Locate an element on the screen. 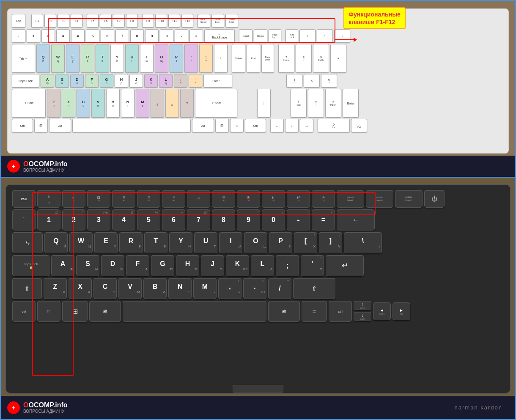 The width and height of the screenshot is (516, 420). key-f12: F12 is located at coordinates (187, 21).